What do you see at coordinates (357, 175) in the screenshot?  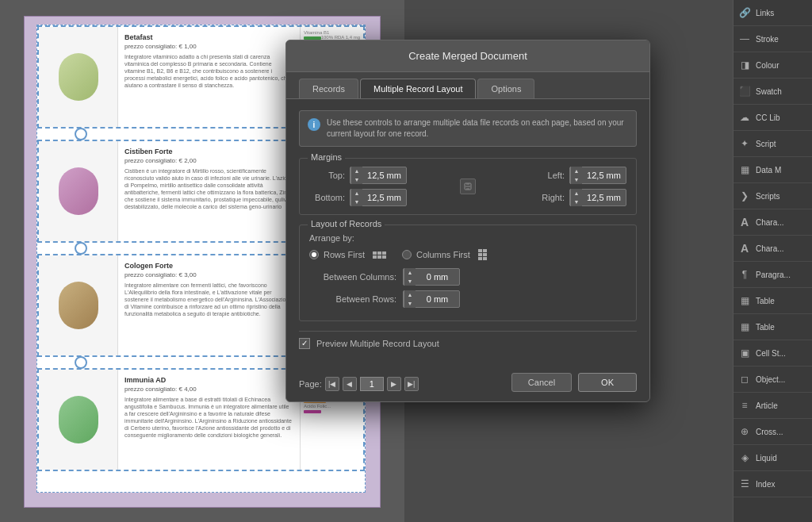 I see `margin-top-spinner-btns: ▲ ▼` at bounding box center [357, 175].